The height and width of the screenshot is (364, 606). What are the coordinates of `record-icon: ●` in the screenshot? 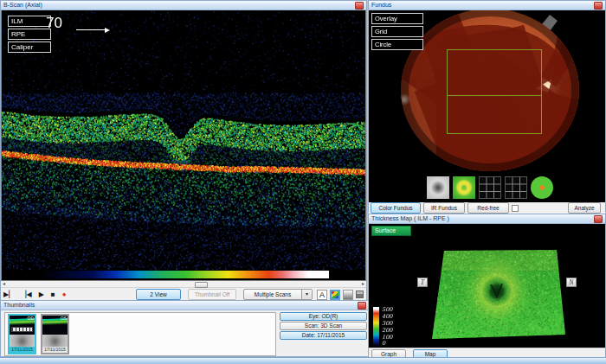 It's located at (64, 295).